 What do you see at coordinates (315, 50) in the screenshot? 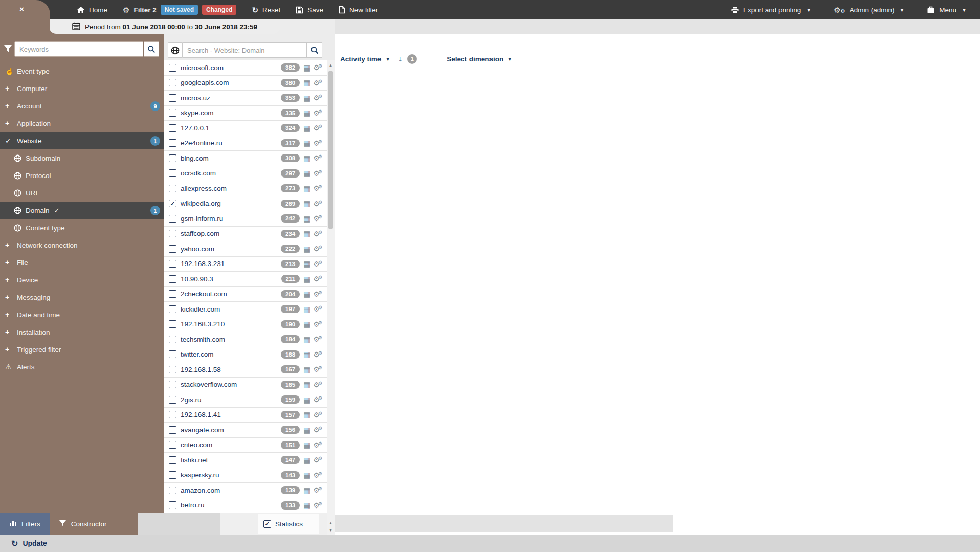
I see `domain-search-button` at bounding box center [315, 50].